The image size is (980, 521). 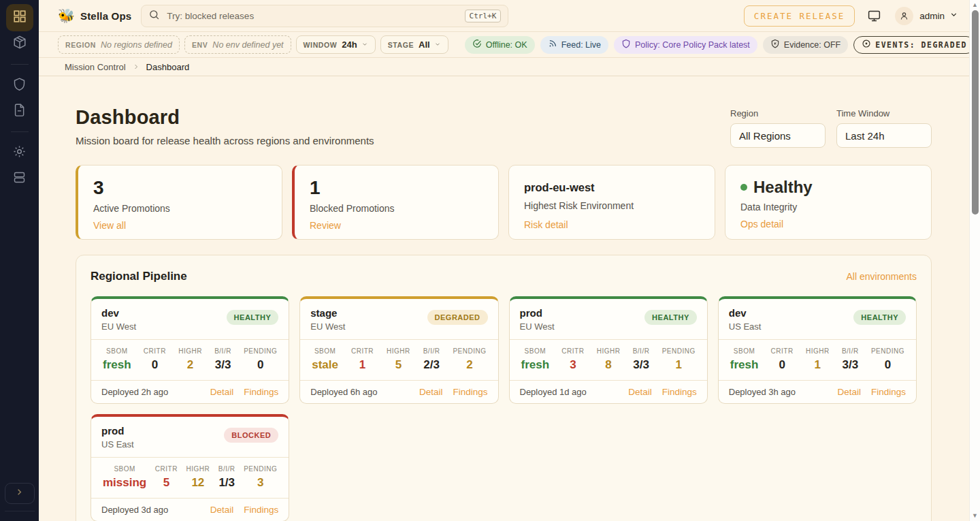 What do you see at coordinates (20, 85) in the screenshot?
I see `sidebar-item-security` at bounding box center [20, 85].